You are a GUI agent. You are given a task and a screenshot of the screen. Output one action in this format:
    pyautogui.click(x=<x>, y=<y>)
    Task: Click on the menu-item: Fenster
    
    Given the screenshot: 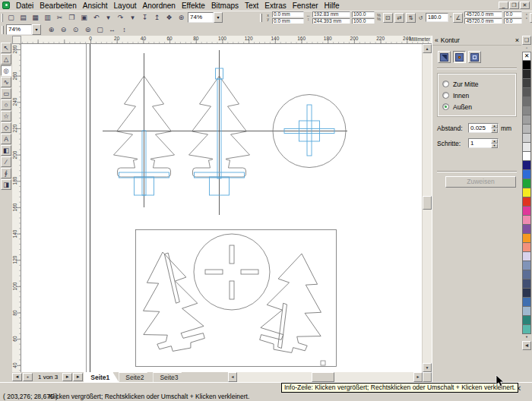 What is the action you would take?
    pyautogui.click(x=306, y=6)
    